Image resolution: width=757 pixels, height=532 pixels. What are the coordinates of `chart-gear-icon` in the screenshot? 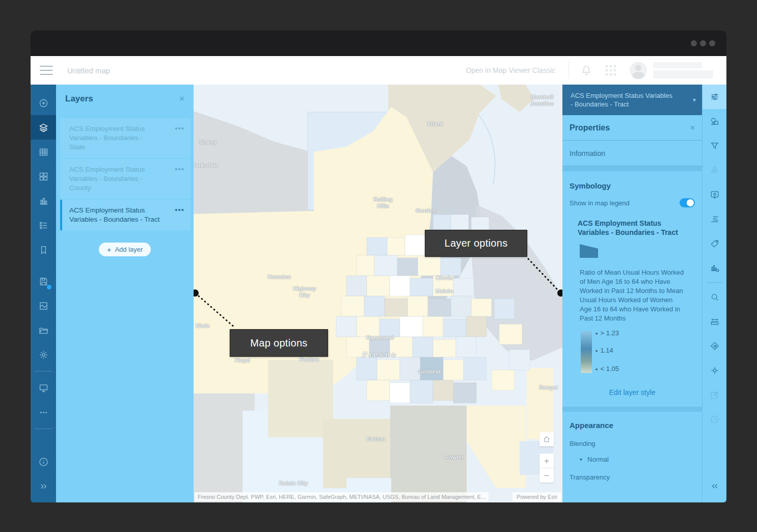 It's located at (715, 268).